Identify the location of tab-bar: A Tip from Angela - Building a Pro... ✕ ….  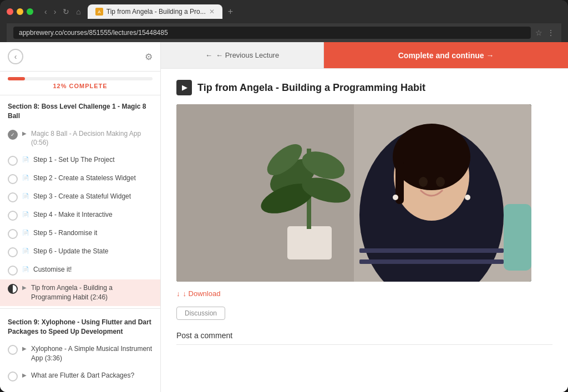
(324, 12).